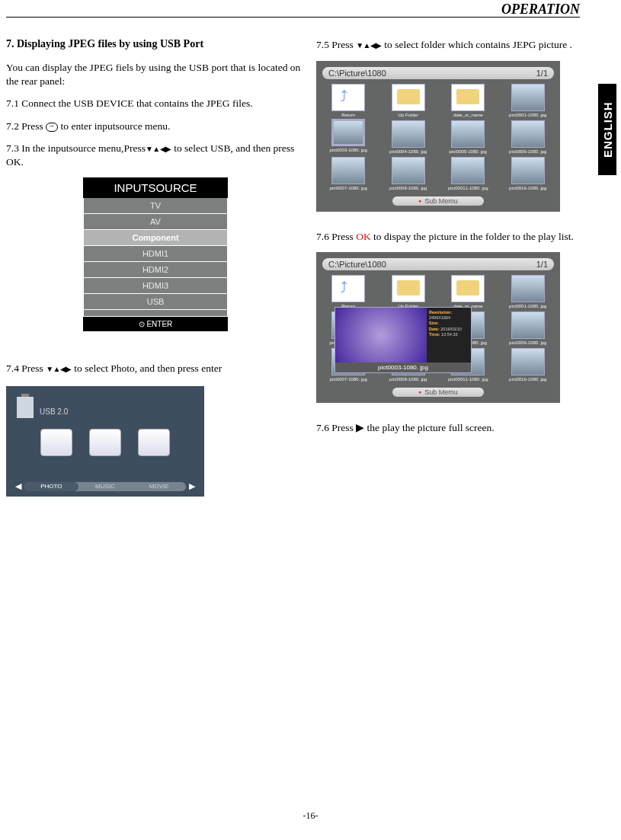 Image resolution: width=621 pixels, height=840 pixels. I want to click on media-tab: PHOTO, so click(52, 487).